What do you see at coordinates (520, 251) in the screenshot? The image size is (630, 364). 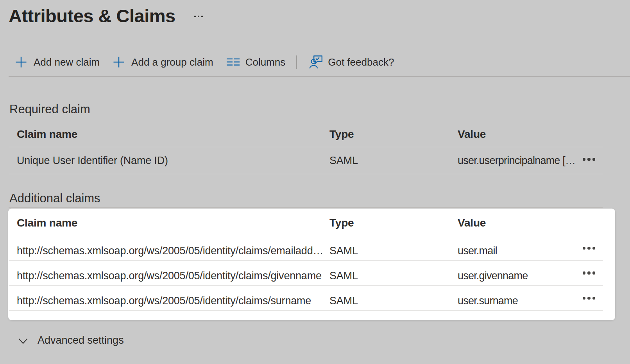 I see `value-cell: user.mail` at bounding box center [520, 251].